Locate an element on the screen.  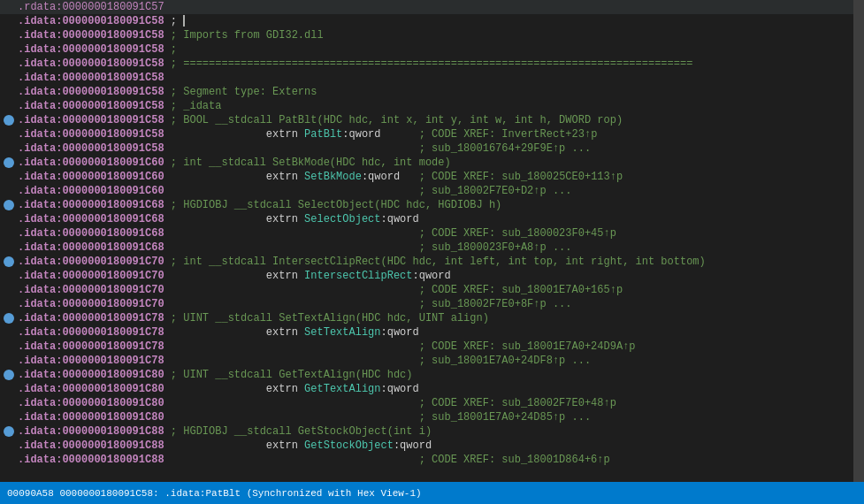
table-row: .idata:0000000180091C88 ; HGDIOBJ __stdc… is located at coordinates (432, 431).